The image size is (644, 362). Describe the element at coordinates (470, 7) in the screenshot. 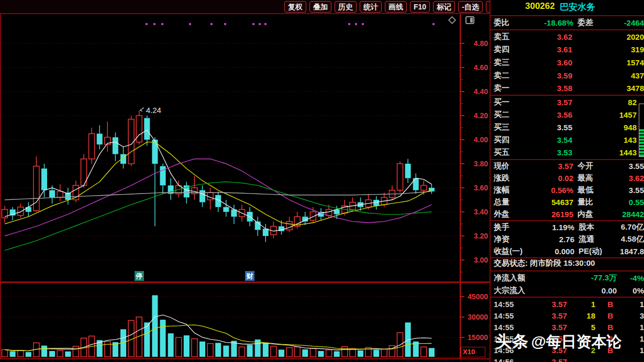

I see `menu-button--自选: -自选` at that location.